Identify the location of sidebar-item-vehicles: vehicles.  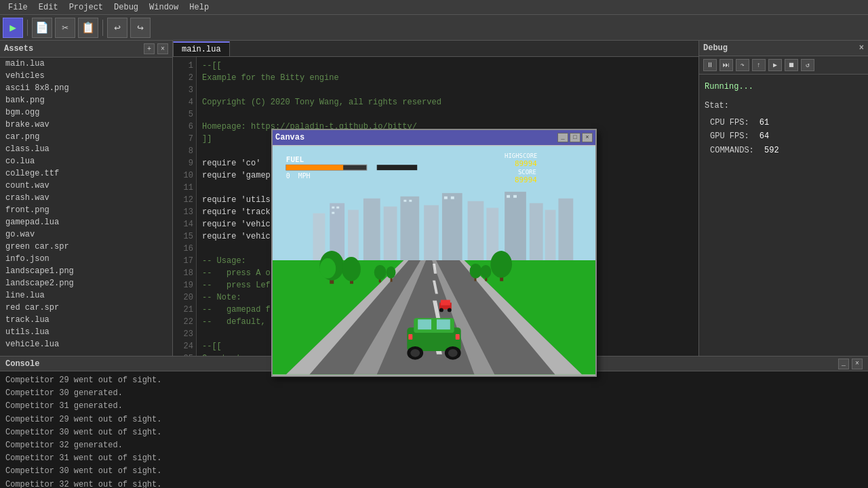
(86, 76).